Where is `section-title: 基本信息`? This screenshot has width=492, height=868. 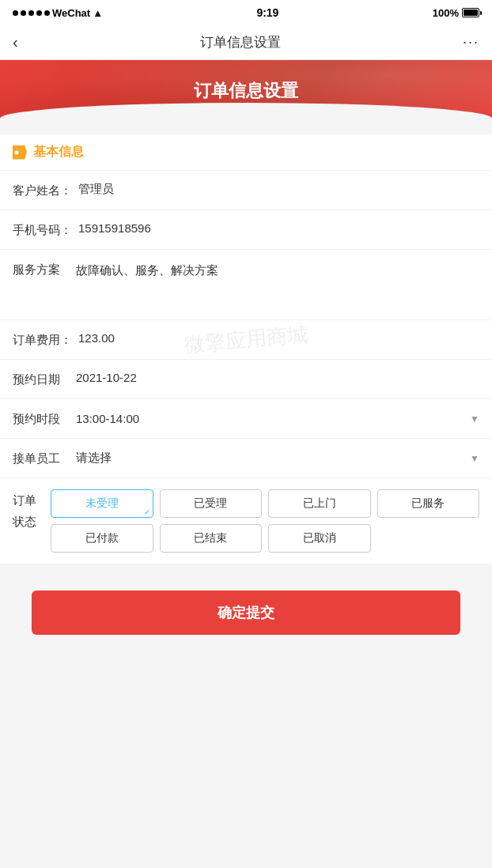 section-title: 基本信息 is located at coordinates (59, 152).